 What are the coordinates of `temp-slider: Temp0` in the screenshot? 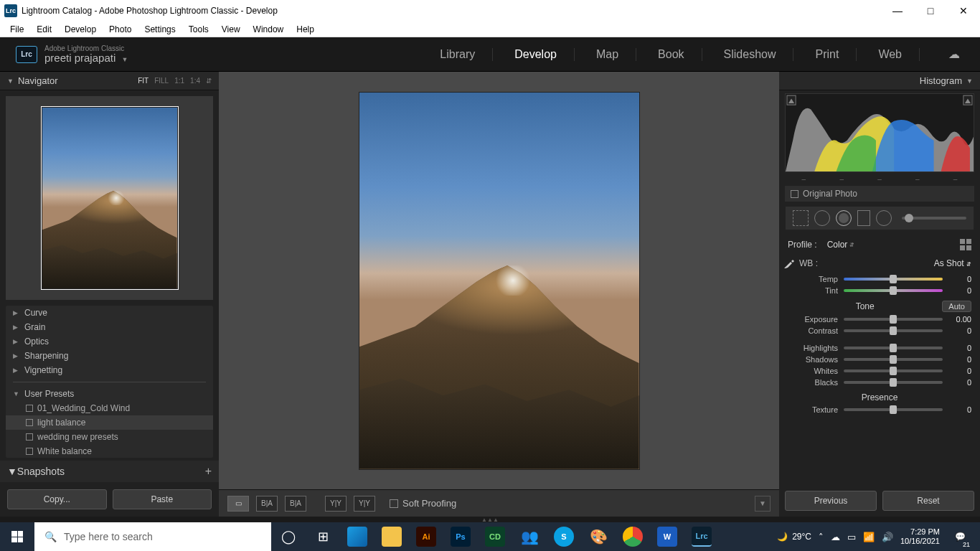 It's located at (880, 279).